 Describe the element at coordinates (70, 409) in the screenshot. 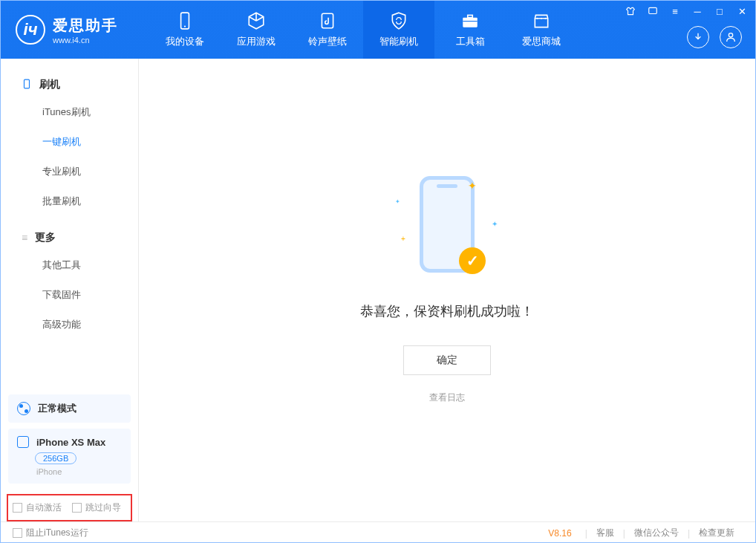

I see `mode-box: 正常模式` at that location.